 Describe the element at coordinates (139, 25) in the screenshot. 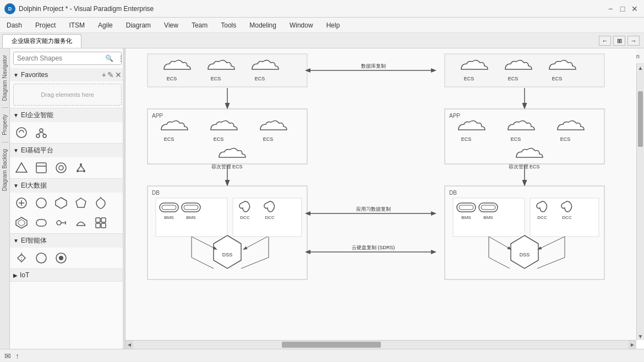

I see `menu-diagram: Diagram` at that location.